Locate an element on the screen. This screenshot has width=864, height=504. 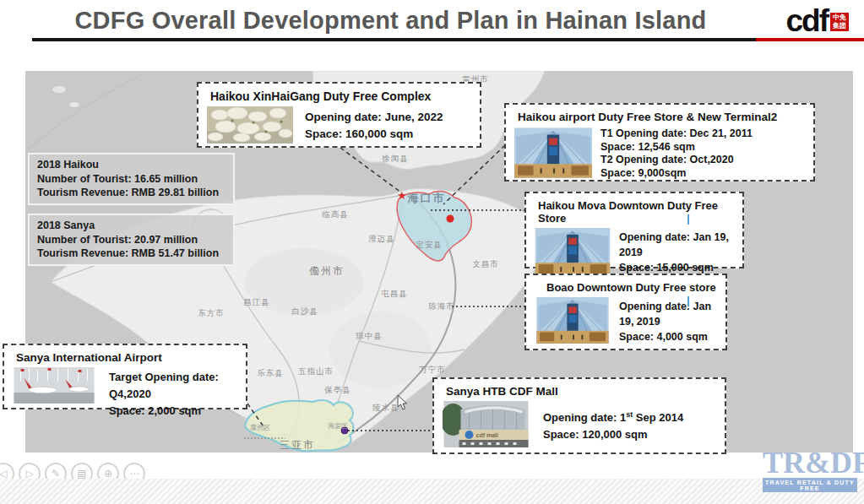
title-divider is located at coordinates (394, 40).